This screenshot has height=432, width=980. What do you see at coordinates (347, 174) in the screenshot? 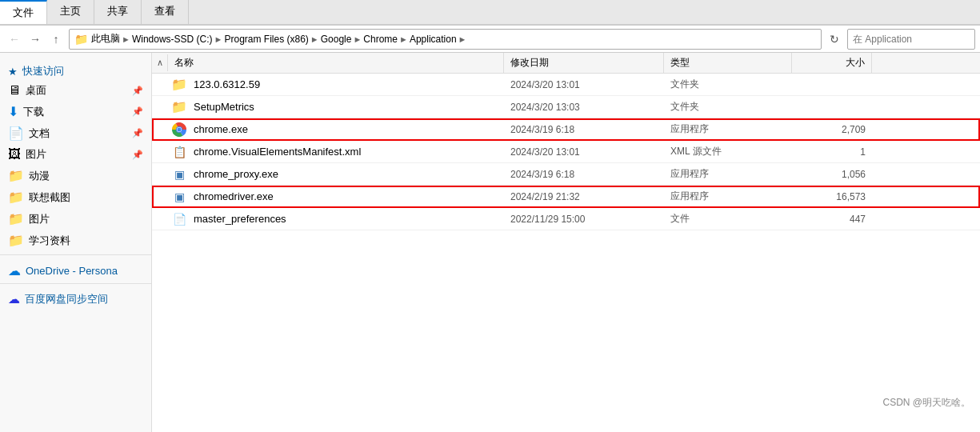
I see `file-name: chrome_proxy.exe` at bounding box center [347, 174].